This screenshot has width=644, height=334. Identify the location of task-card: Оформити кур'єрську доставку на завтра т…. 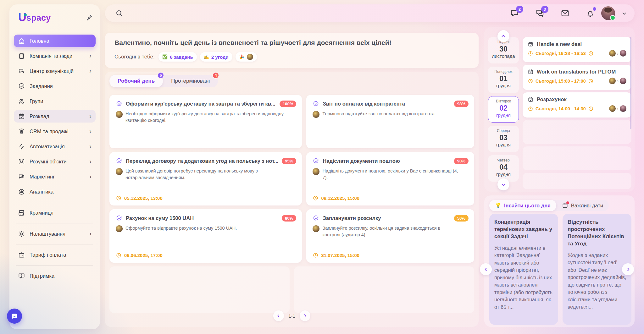
(206, 122).